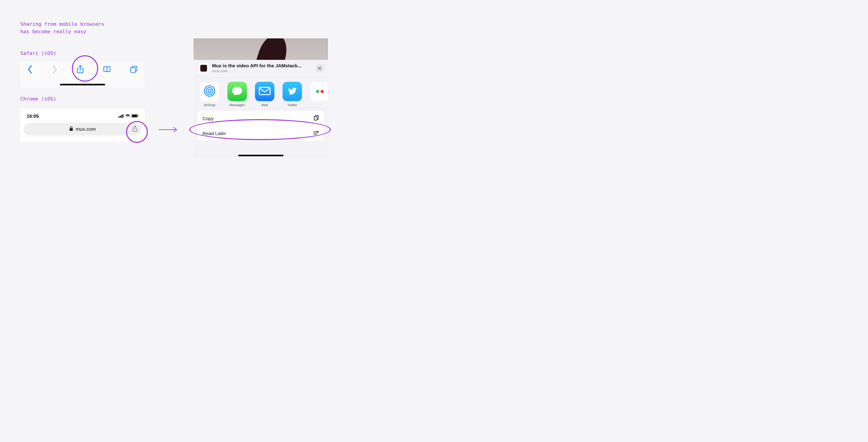  What do you see at coordinates (261, 94) in the screenshot?
I see `share-app-row: AirDrop Messages Mail T` at bounding box center [261, 94].